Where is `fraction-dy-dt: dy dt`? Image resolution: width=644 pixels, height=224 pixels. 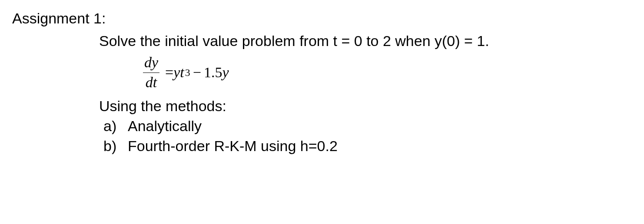
fraction-dy-dt: dy dt is located at coordinates (151, 72).